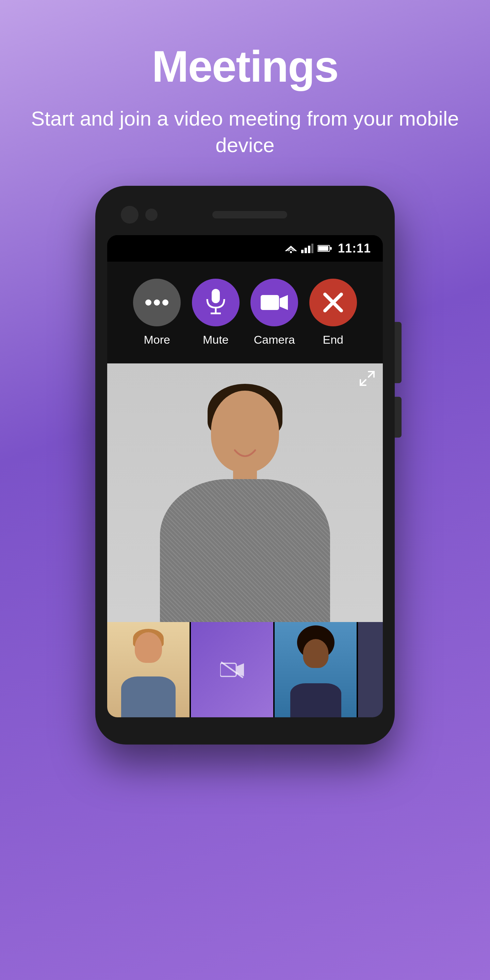 This screenshot has width=490, height=980. Describe the element at coordinates (316, 654) in the screenshot. I see `thumb3-head` at that location.